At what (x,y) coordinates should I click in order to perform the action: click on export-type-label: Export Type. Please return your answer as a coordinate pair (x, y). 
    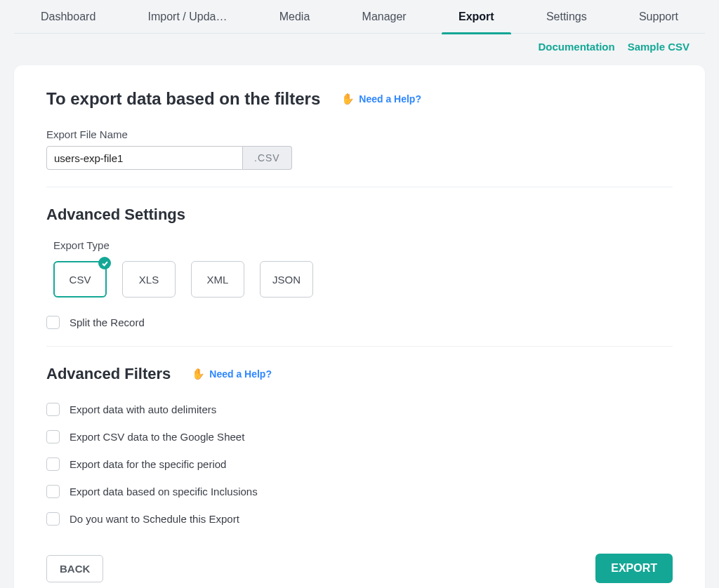
    Looking at the image, I should click on (363, 246).